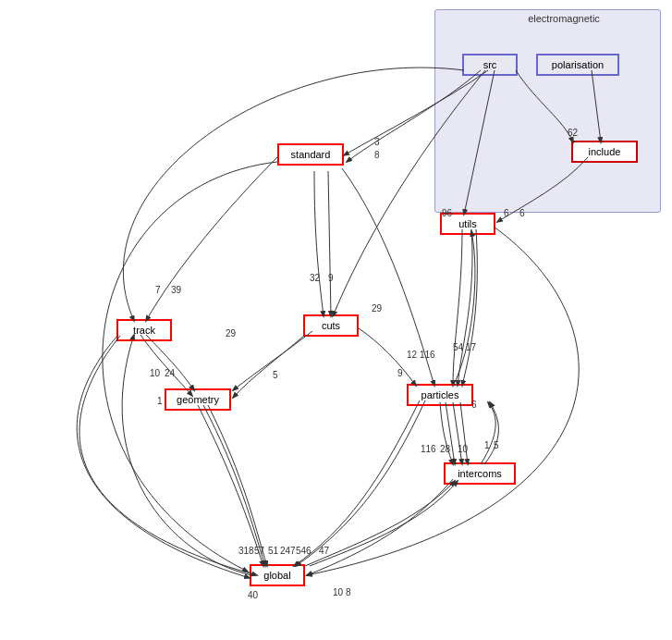 Image resolution: width=672 pixels, height=640 pixels. Describe the element at coordinates (348, 592) in the screenshot. I see `label-8b: 8` at that location.